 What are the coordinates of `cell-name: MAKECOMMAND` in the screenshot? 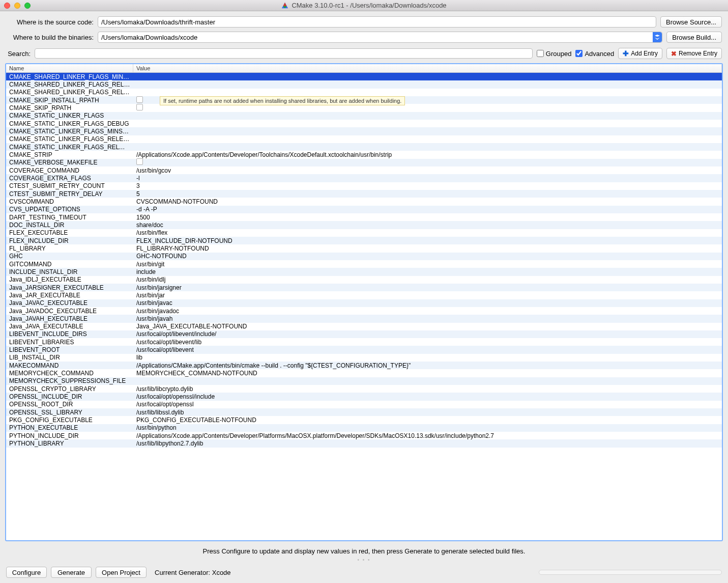 It's located at (70, 366).